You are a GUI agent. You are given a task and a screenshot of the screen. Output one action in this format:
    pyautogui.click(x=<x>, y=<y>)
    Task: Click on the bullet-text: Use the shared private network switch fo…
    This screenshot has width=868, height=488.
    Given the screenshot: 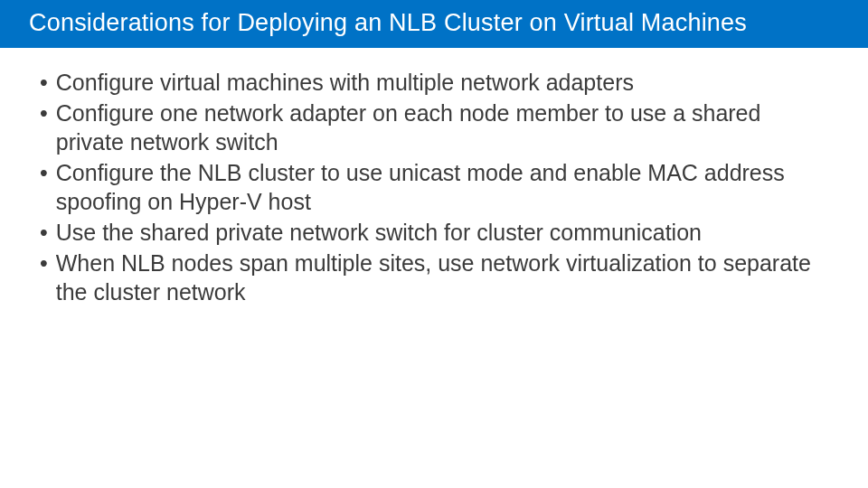 What is the action you would take?
    pyautogui.click(x=444, y=232)
    